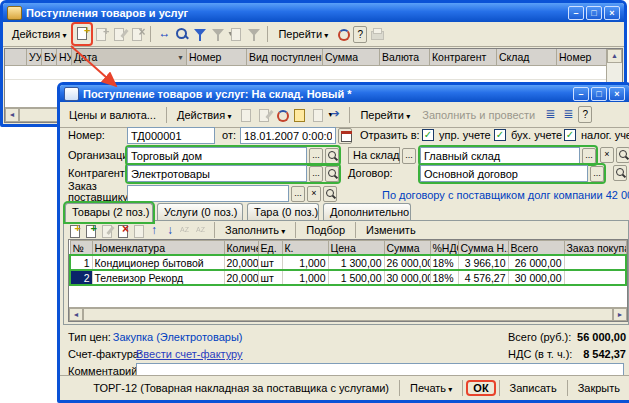  What do you see at coordinates (202, 230) in the screenshot?
I see `sort-desc-icon` at bounding box center [202, 230].